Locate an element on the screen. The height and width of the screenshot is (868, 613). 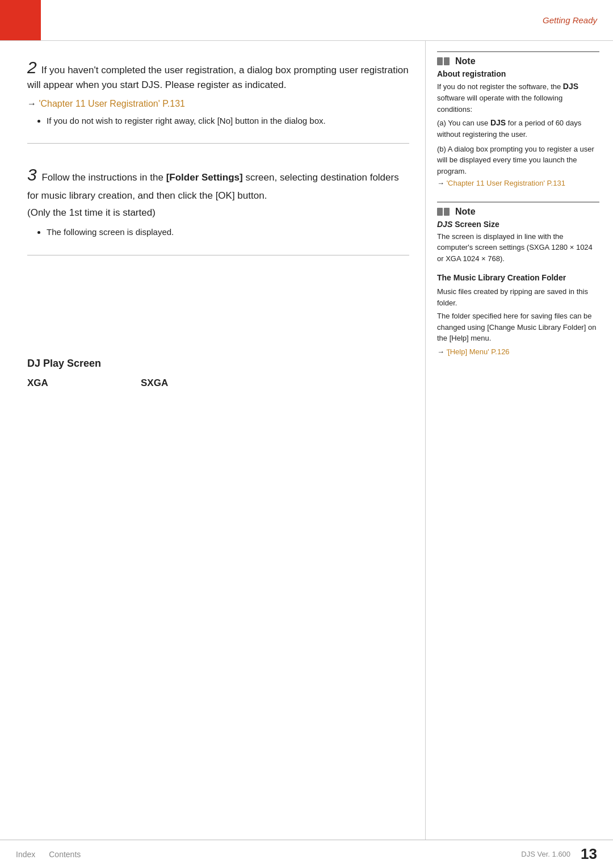
step-2-arrow: → is located at coordinates (33, 103).